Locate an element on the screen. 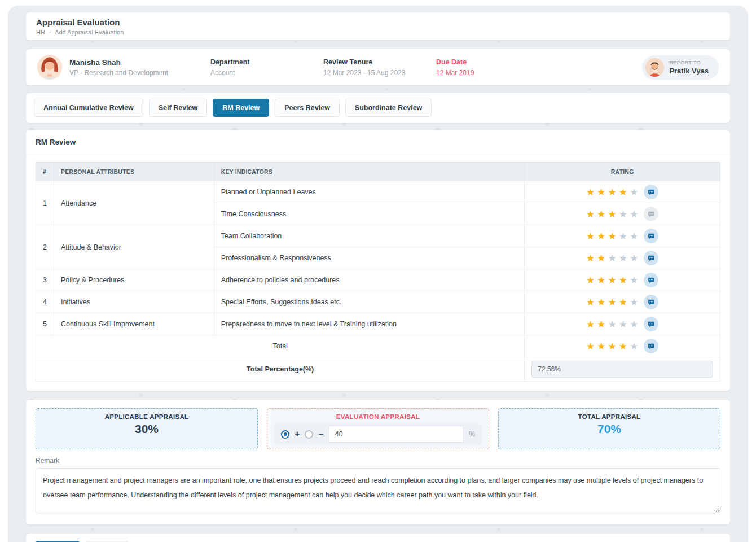 Image resolution: width=756 pixels, height=542 pixels. applicable-appraisal-box: APPLICABLE APPRAISAL 30% is located at coordinates (147, 429).